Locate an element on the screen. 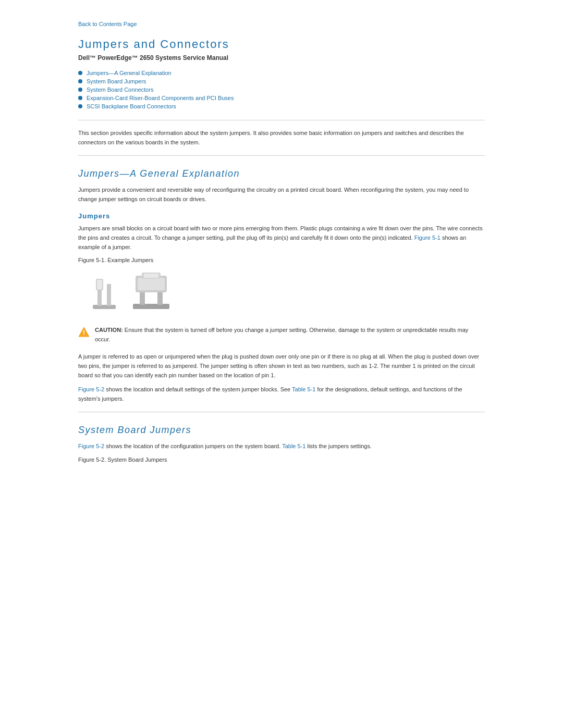 This screenshot has width=563, height=728. jumpers-body-text: Jumpers are small blocks on a circuit bo… is located at coordinates (282, 238).